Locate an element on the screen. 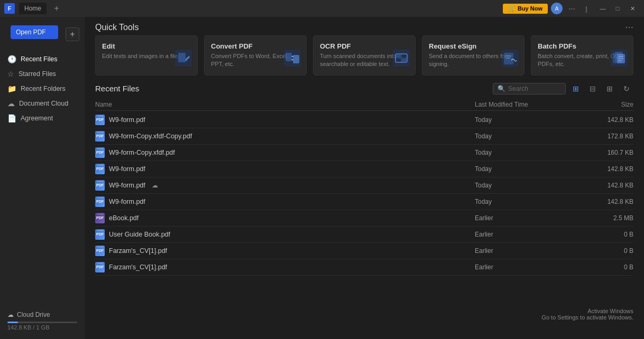 The width and height of the screenshot is (644, 339). app-icon: F is located at coordinates (10, 8).